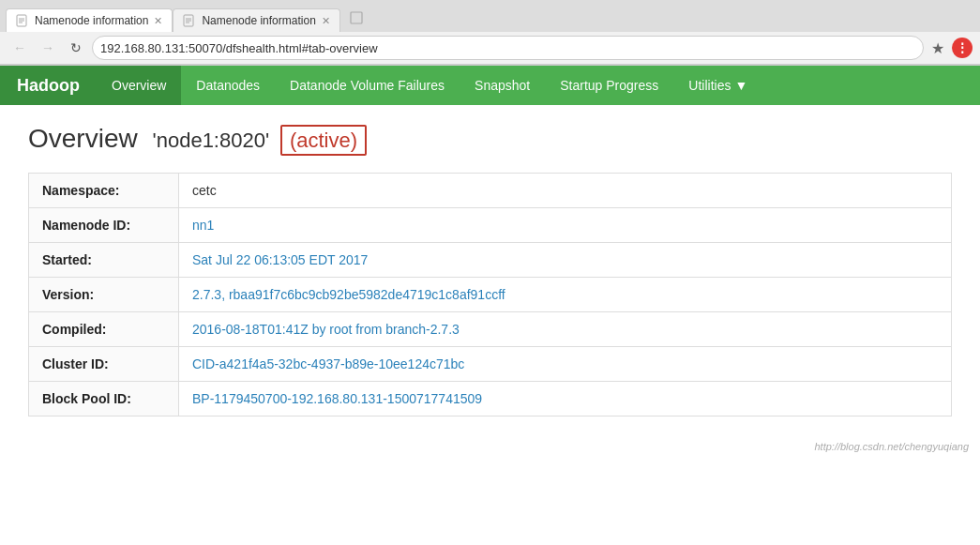 The width and height of the screenshot is (980, 545). Describe the element at coordinates (324, 141) in the screenshot. I see `active-badge: (active)` at that location.